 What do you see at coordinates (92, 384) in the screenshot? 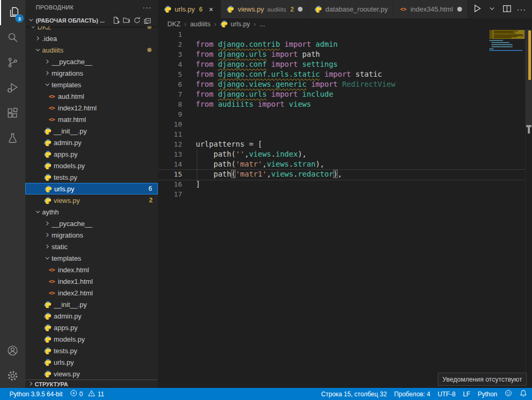
I see `outline-section-header: СТРУКТУРА` at bounding box center [92, 384].